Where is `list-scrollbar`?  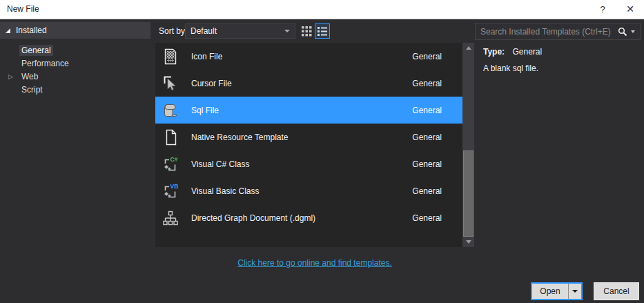
list-scrollbar is located at coordinates (468, 145).